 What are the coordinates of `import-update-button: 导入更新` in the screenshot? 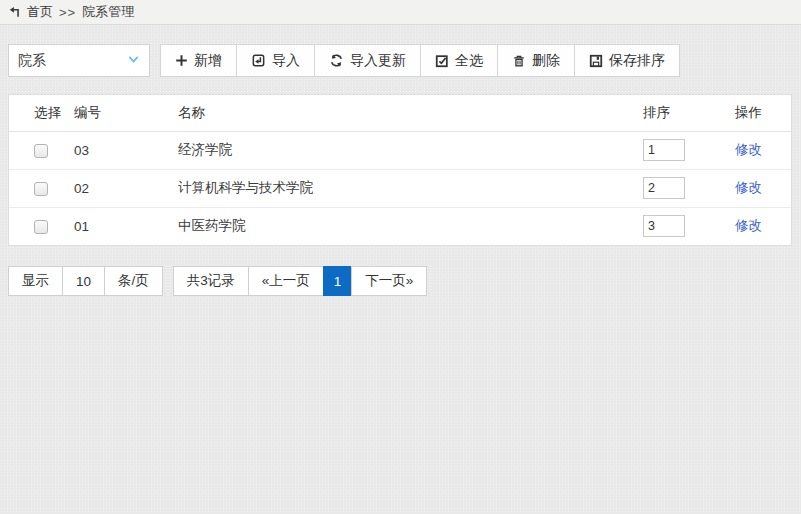 It's located at (368, 60).